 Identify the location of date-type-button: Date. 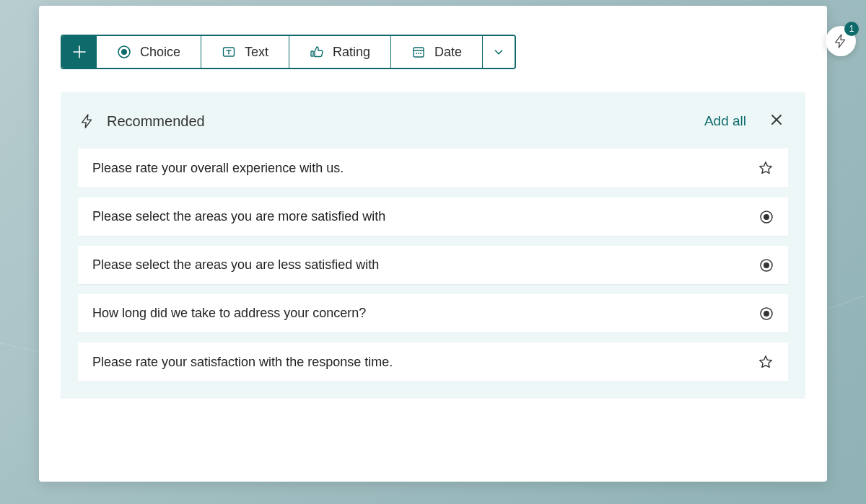
(437, 52).